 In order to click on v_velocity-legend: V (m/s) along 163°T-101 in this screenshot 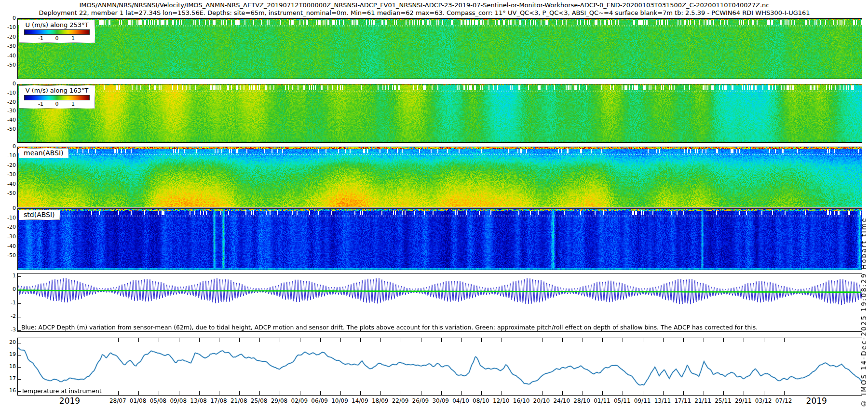, I will do `click(57, 97)`.